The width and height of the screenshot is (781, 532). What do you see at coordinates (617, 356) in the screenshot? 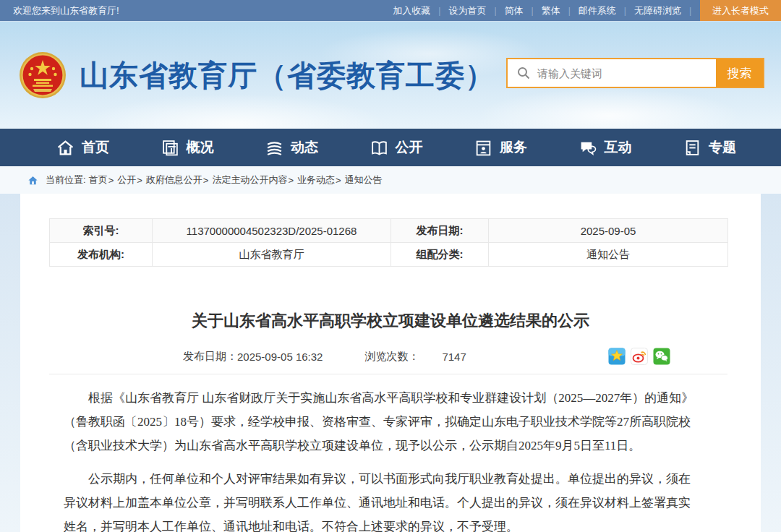
I see `qzone-share-icon` at bounding box center [617, 356].